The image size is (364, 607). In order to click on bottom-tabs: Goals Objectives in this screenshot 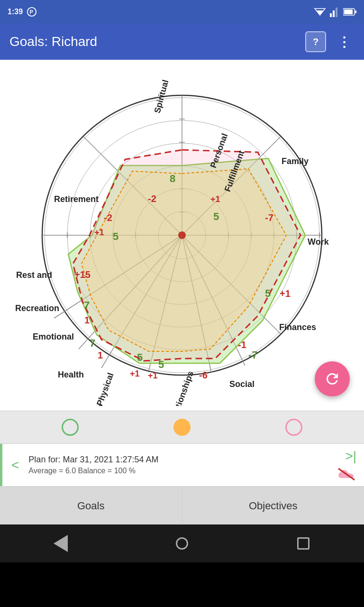, I will do `click(182, 506)`.